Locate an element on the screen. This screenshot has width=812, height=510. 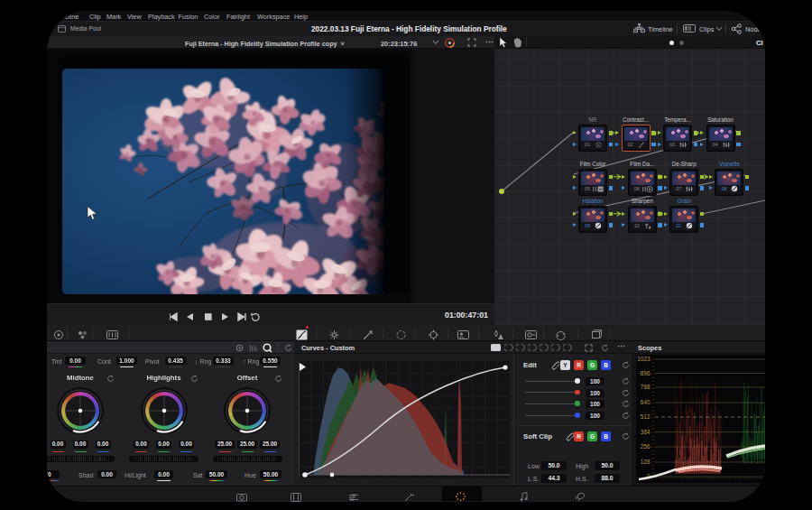
svg-text: 384 is located at coordinates (646, 431).